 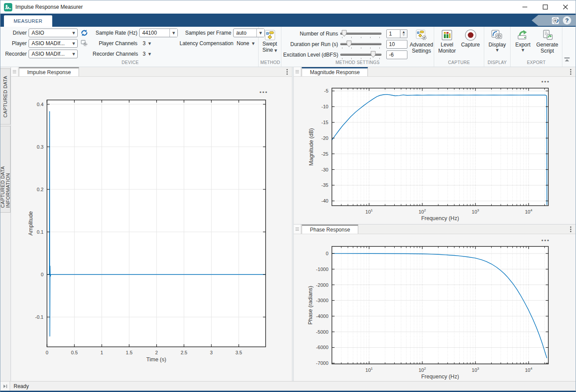 What do you see at coordinates (497, 44) in the screenshot?
I see `display-button: Display ▼` at bounding box center [497, 44].